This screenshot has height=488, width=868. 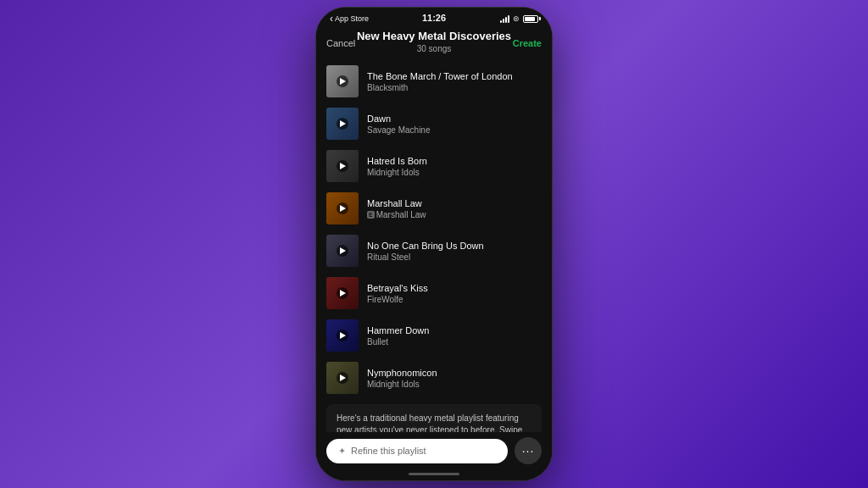 I want to click on track-name: Hatred Is Born, so click(x=454, y=161).